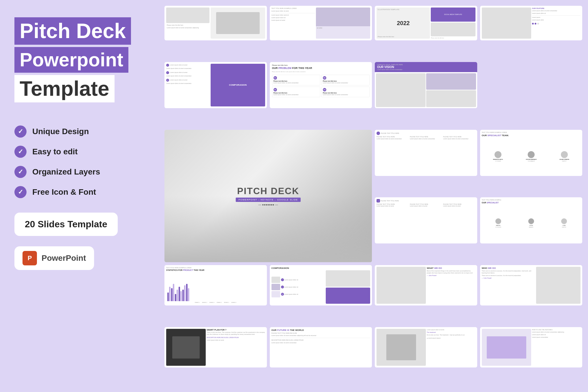  What do you see at coordinates (321, 330) in the screenshot?
I see `our-future-title: OUR FUTURE IS THE WORLD` at bounding box center [321, 330].